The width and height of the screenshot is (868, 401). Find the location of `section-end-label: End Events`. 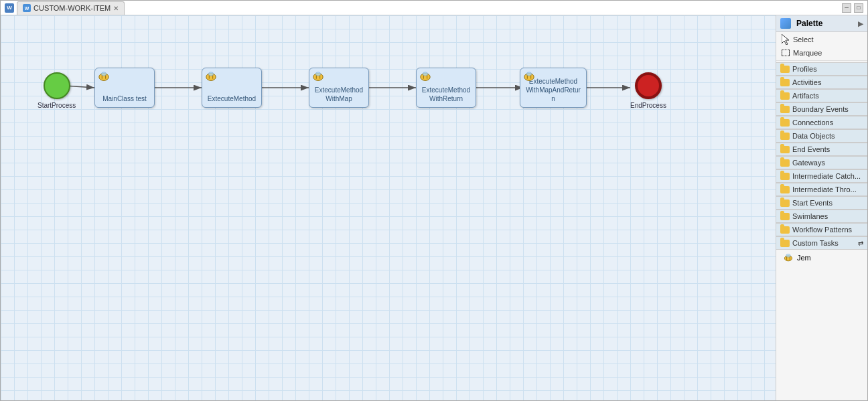

section-end-label: End Events is located at coordinates (811, 149).